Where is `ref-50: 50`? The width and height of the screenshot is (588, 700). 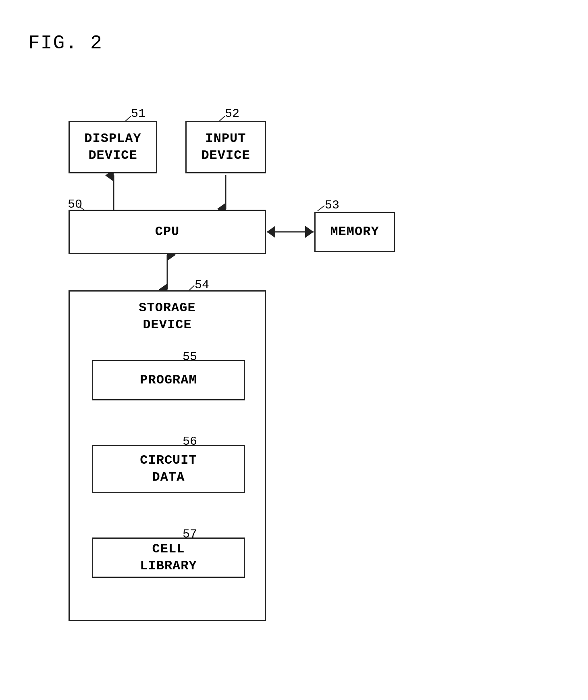 ref-50: 50 is located at coordinates (75, 204).